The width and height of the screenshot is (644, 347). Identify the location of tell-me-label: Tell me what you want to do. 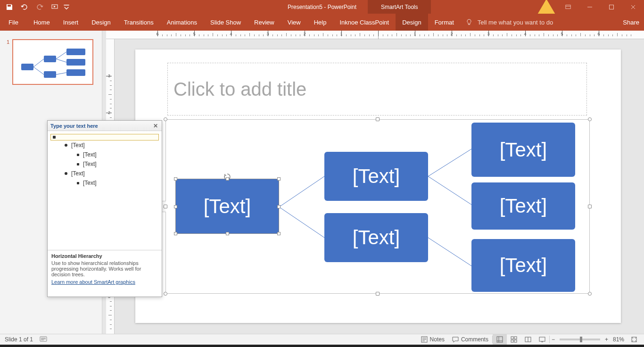
(515, 23).